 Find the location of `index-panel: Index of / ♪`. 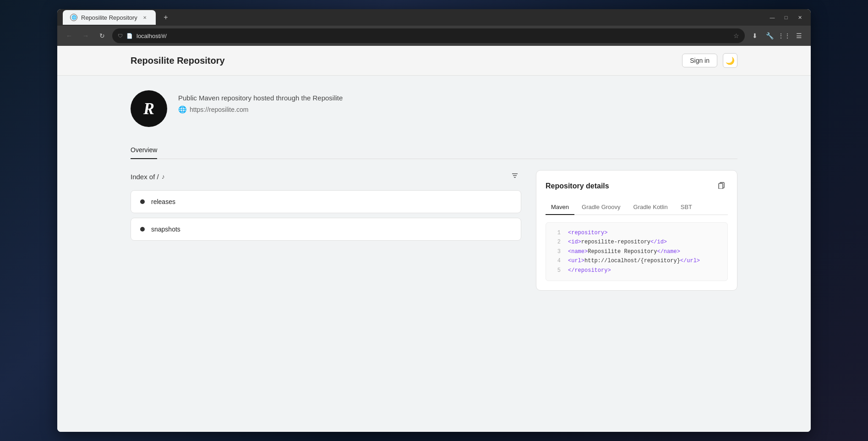

index-panel: Index of / ♪ is located at coordinates (326, 208).